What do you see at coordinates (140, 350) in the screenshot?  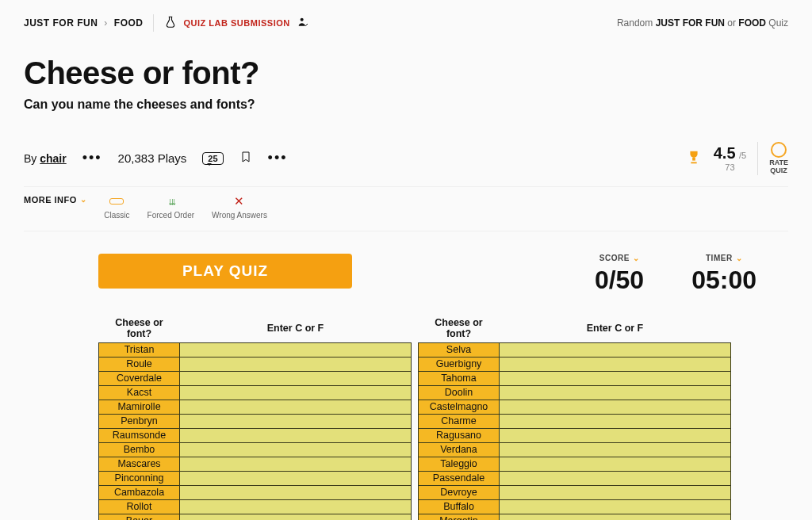 I see `quiz-item-name: Tristan` at bounding box center [140, 350].